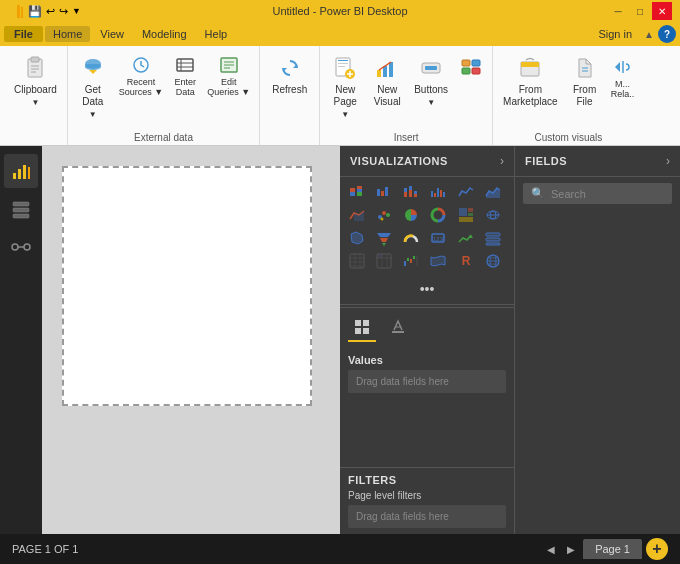 This screenshot has height=564, width=680. I want to click on menu-chevron-up: ▲, so click(649, 34).